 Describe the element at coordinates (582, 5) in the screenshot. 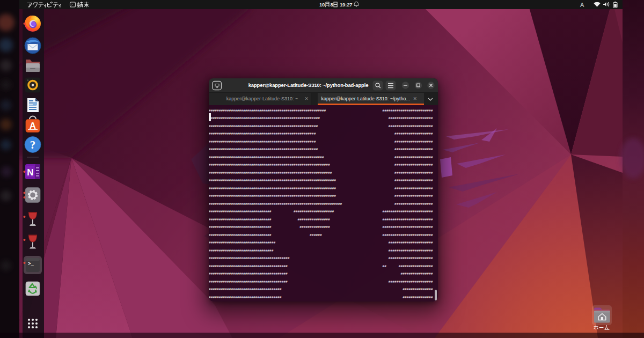

I see `svg-text: A` at that location.